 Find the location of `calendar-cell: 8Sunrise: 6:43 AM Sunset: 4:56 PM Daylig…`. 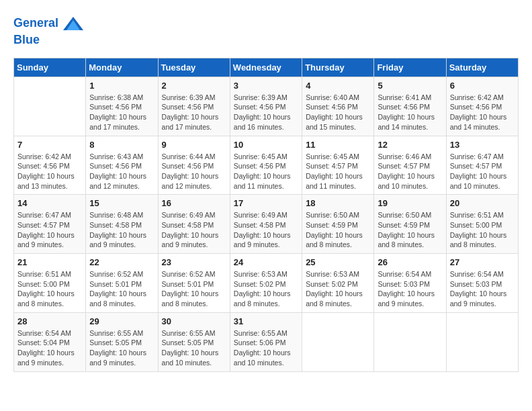

calendar-cell: 8Sunrise: 6:43 AM Sunset: 4:56 PM Daylig… is located at coordinates (122, 165).